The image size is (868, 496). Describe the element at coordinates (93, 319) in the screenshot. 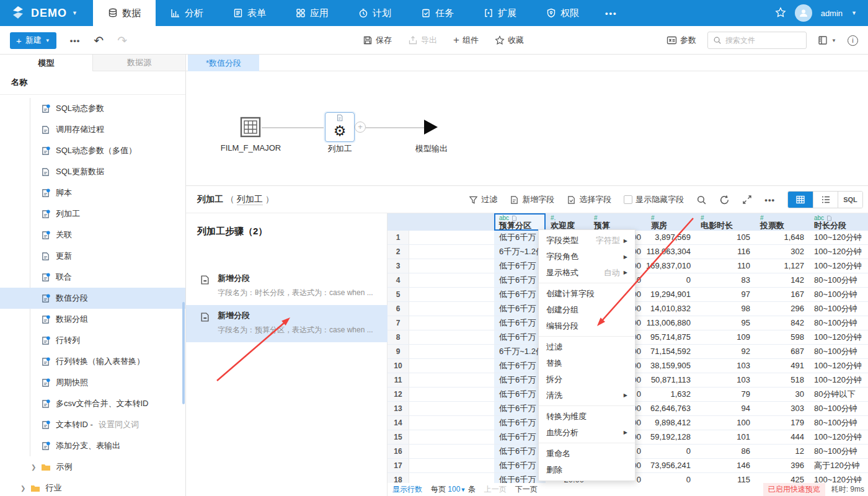

I see `sidebar-model-item: 数据分组` at that location.